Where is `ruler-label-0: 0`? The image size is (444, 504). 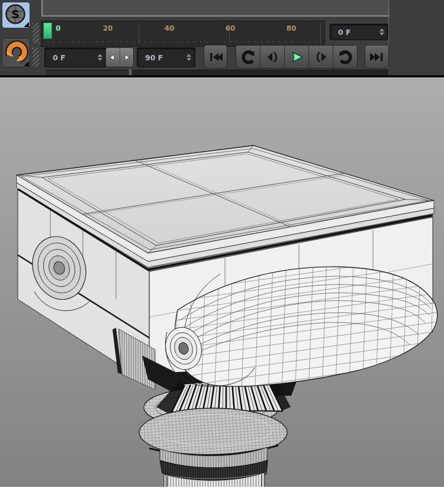 ruler-label-0: 0 is located at coordinates (58, 28).